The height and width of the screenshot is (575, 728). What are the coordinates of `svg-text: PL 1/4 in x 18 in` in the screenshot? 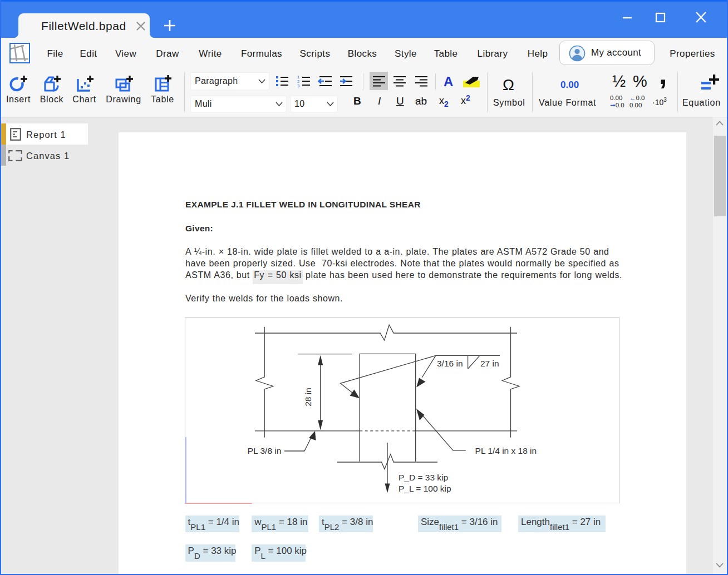 It's located at (506, 450).